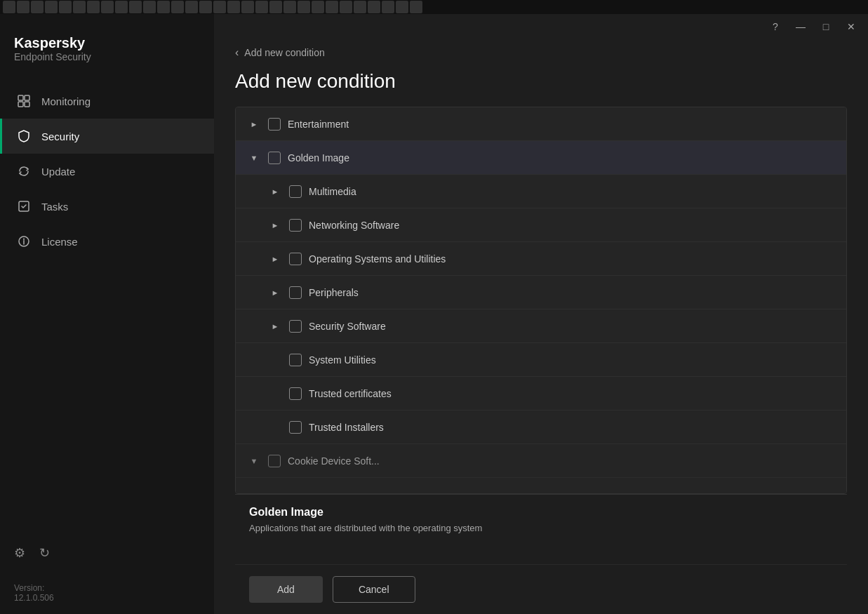  I want to click on list-item: ► Peripherals, so click(541, 293).